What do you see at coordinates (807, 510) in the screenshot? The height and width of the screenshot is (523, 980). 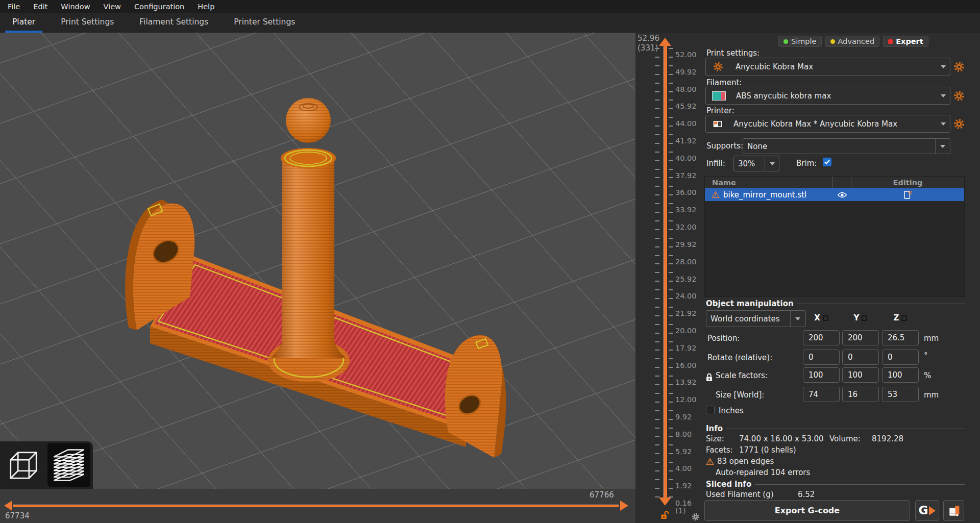 I see `export-gcode-button: Export G-code` at bounding box center [807, 510].